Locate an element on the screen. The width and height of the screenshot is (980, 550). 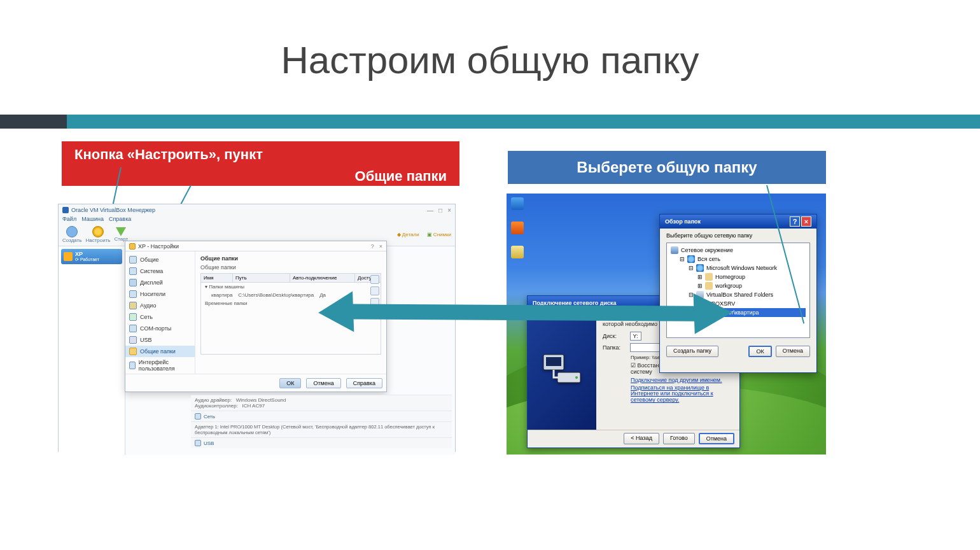
usb-icon is located at coordinates (133, 340).